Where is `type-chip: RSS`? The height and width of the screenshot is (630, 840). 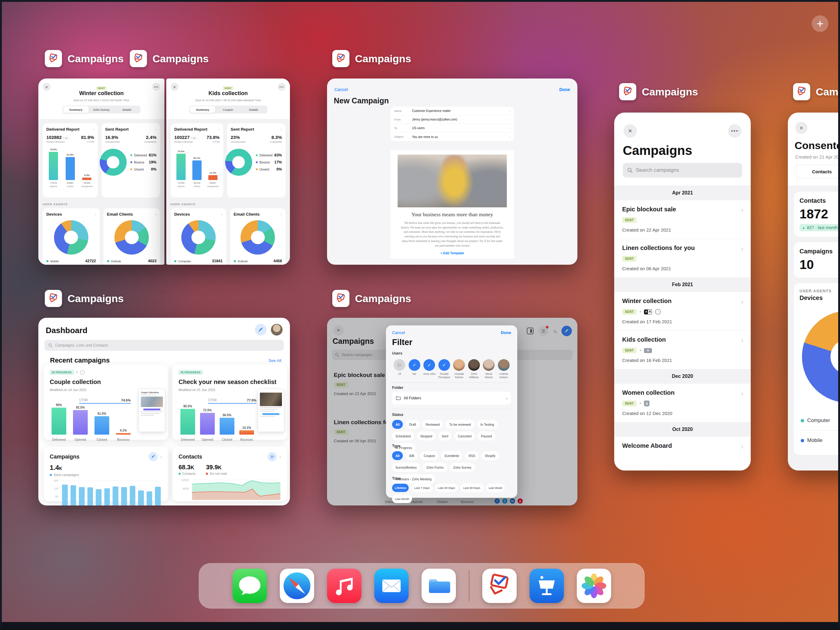 type-chip: RSS is located at coordinates (472, 456).